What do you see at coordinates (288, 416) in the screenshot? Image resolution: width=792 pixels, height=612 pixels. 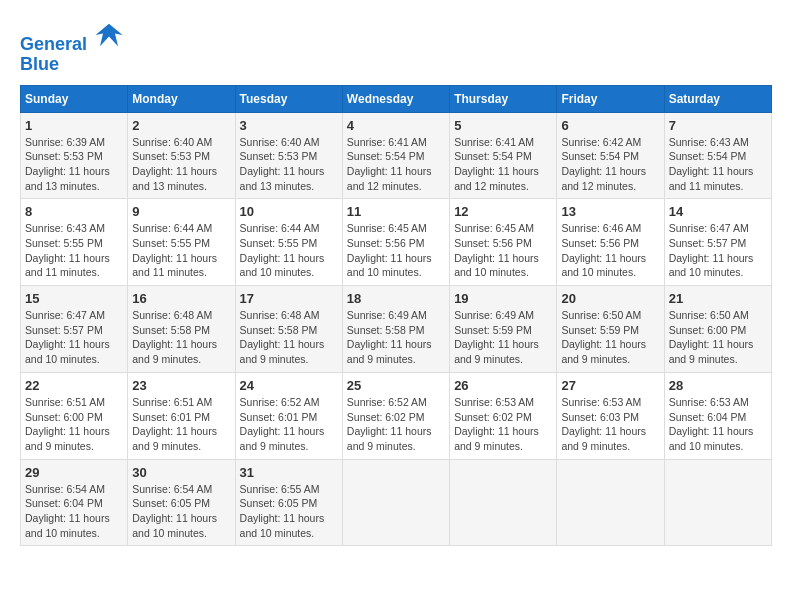 I see `calendar-cell: 24 Sunrise: 6:52 AM Sunset: 6:01 PM Dayl…` at bounding box center [288, 416].